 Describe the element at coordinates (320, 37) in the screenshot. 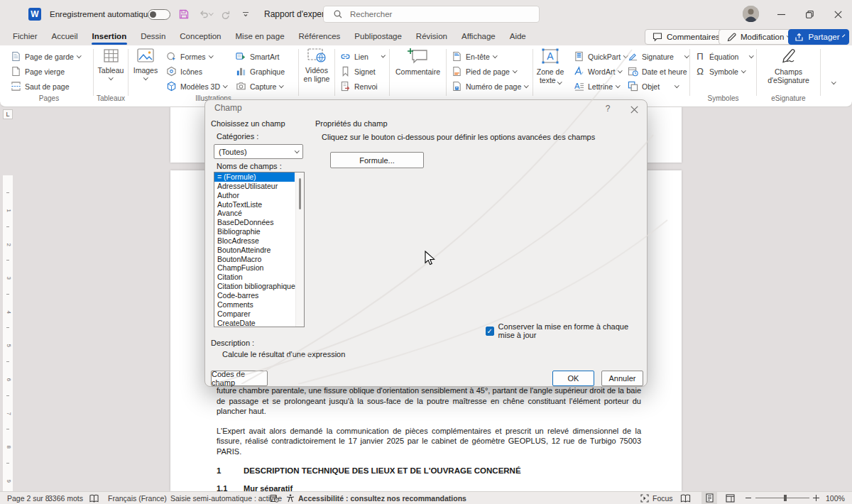

I see `tab-références: Références` at that location.